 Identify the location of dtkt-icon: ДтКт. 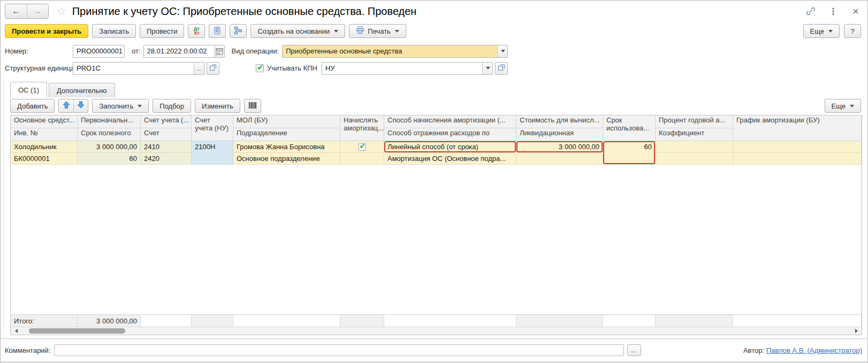
(197, 31).